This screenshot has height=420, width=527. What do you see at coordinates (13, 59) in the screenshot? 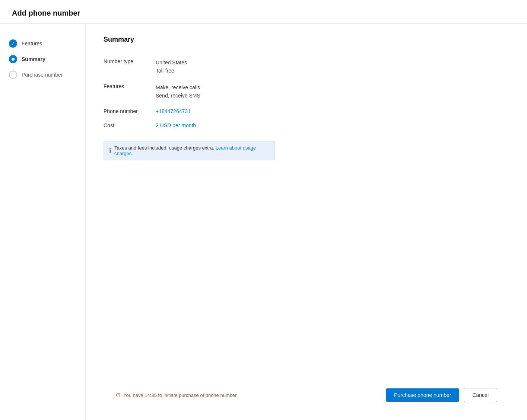
I see `step-circle-summary` at bounding box center [13, 59].